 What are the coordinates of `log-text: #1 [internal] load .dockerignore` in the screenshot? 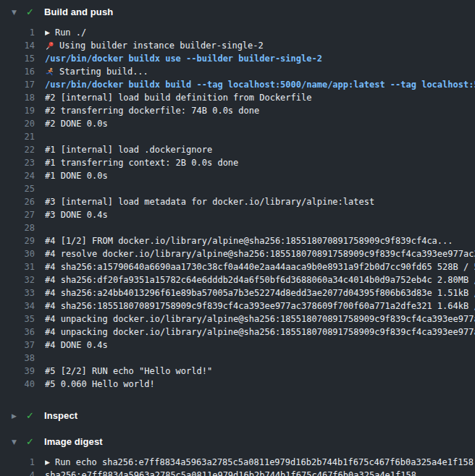 It's located at (129, 150).